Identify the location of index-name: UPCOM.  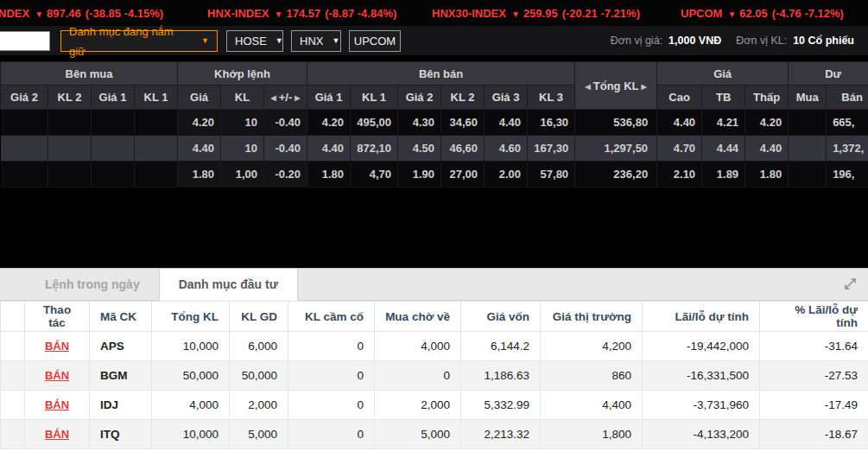
(701, 14).